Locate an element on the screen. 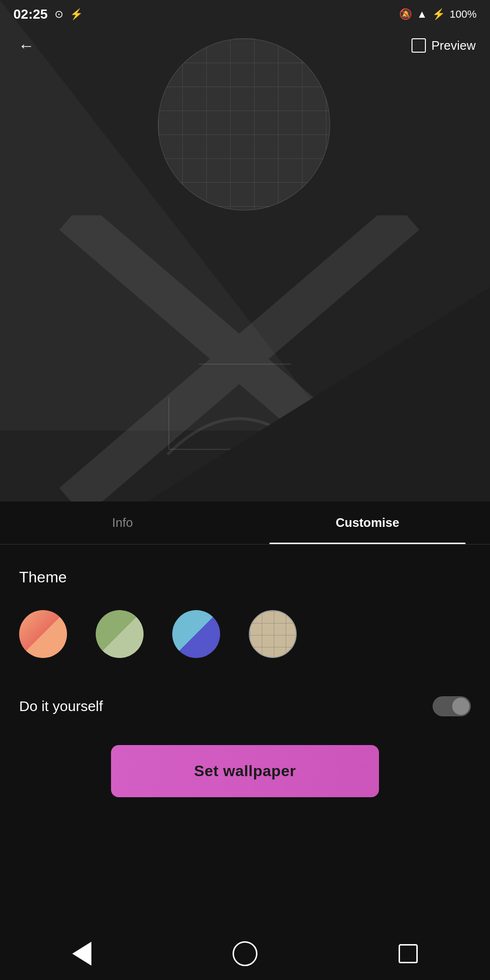  diy-toggle is located at coordinates (452, 706).